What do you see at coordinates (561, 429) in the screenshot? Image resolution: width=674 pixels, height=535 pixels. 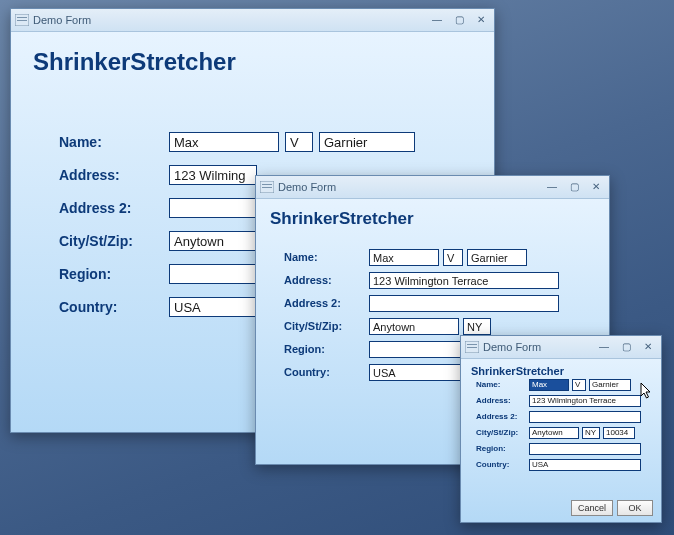 I see `demo-form-window-small: Demo Form — ▢ ✕ ShrinkerStretcher Name: …` at bounding box center [561, 429].